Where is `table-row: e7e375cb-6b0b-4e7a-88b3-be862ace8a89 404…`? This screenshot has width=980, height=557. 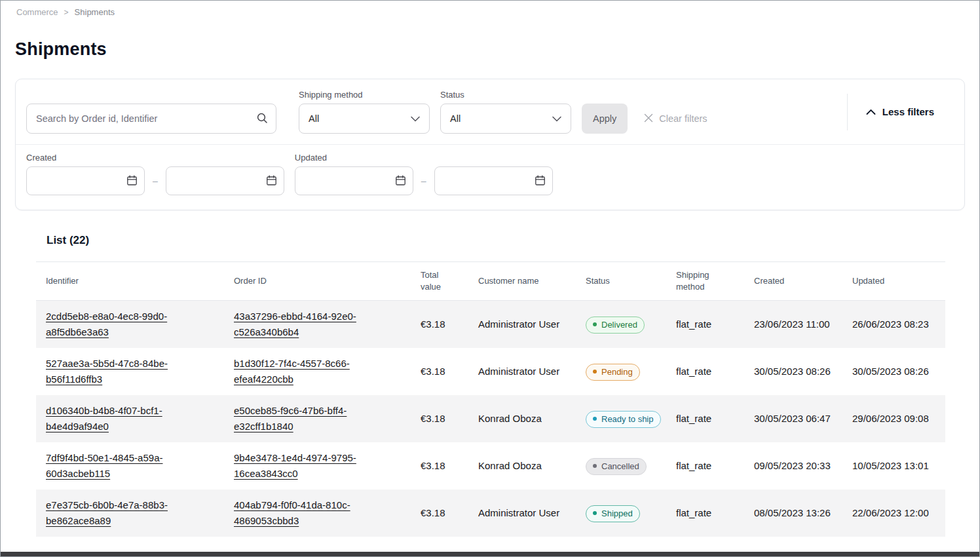
table-row: e7e375cb-6b0b-4e7a-88b3-be862ace8a89 404… is located at coordinates (491, 513).